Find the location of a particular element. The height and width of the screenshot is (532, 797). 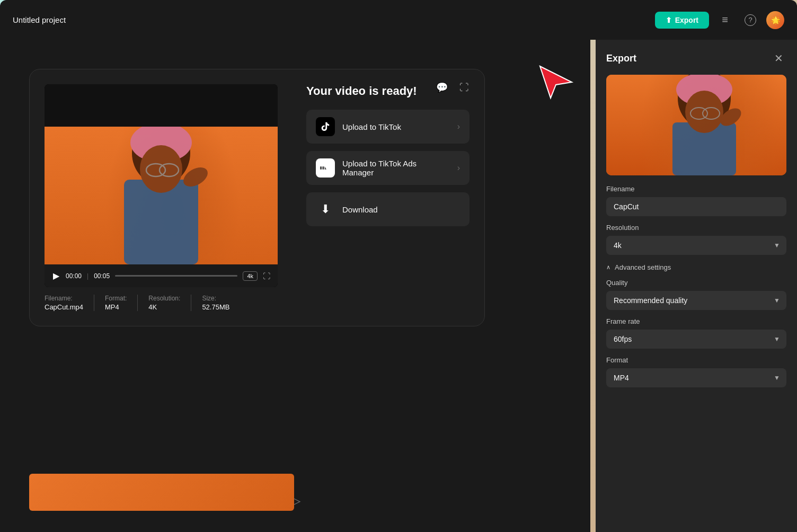

upload-tiktok-ads-left: Upload to TikTok Ads Manager is located at coordinates (383, 168).